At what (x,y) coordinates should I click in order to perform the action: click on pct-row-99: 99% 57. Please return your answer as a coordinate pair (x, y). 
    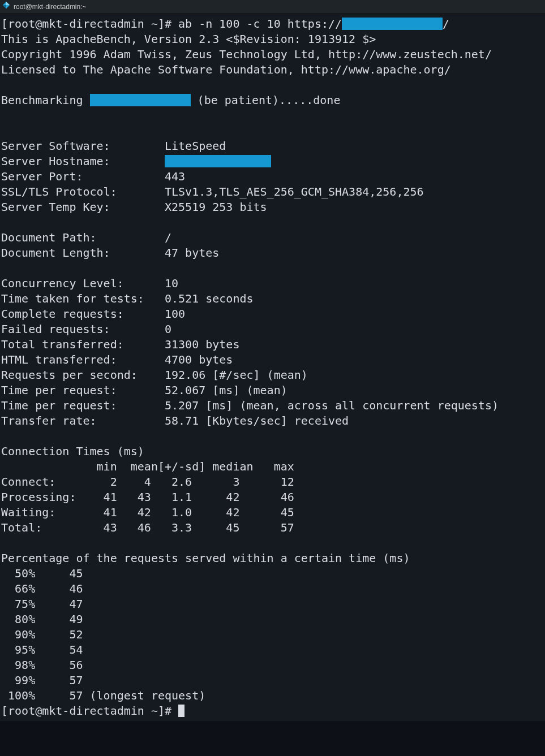
    Looking at the image, I should click on (42, 680).